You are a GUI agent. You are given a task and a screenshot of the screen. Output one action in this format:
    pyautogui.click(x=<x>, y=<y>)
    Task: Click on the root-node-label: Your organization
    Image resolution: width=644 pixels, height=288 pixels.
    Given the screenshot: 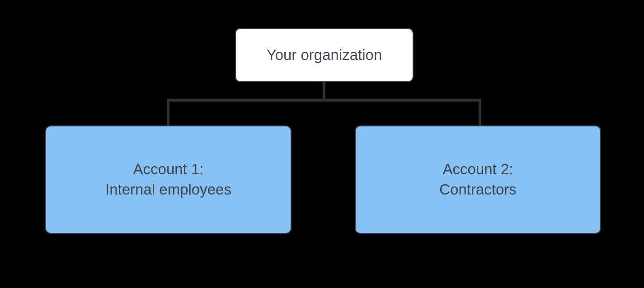 What is the action you would take?
    pyautogui.click(x=324, y=55)
    